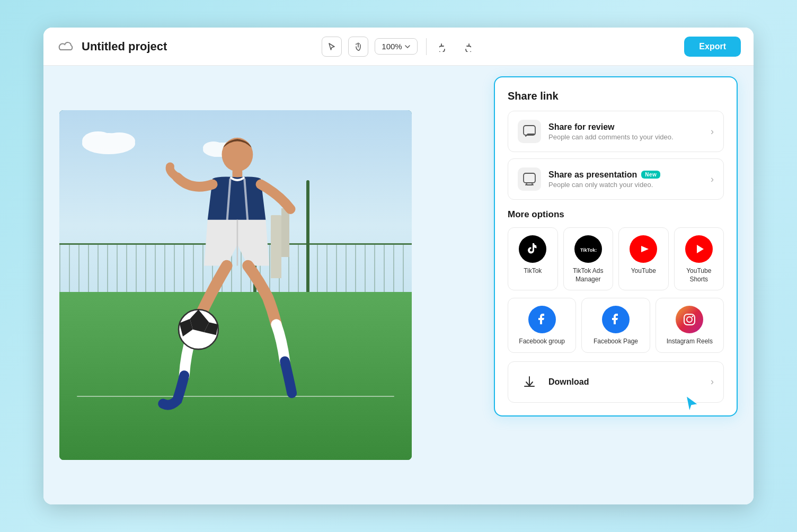  I want to click on instagram-reels-label: Instagram Reels, so click(690, 342).